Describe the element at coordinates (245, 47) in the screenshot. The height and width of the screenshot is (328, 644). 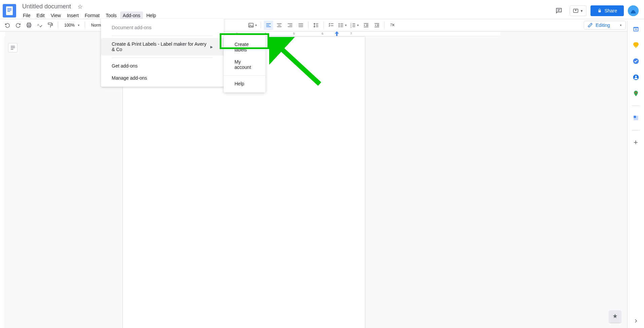
I see `create-labels-item: Create labels` at that location.